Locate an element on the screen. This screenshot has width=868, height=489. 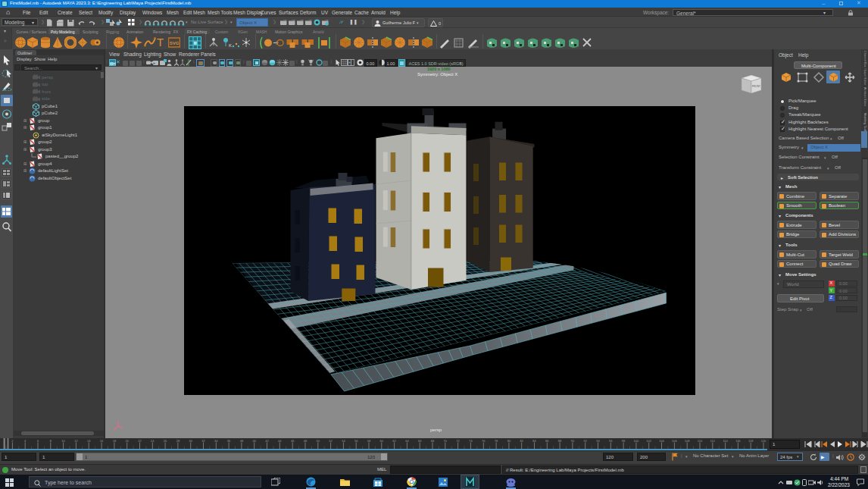
svg-text: 92 is located at coordinates (585, 441).